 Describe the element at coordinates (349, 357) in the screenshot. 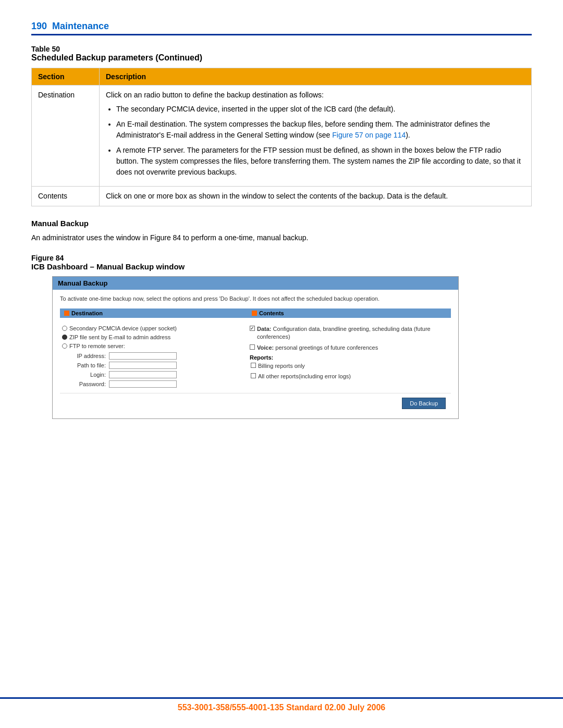

I see `backup-contents-col: Data: Configuration data, brandline gree…` at that location.